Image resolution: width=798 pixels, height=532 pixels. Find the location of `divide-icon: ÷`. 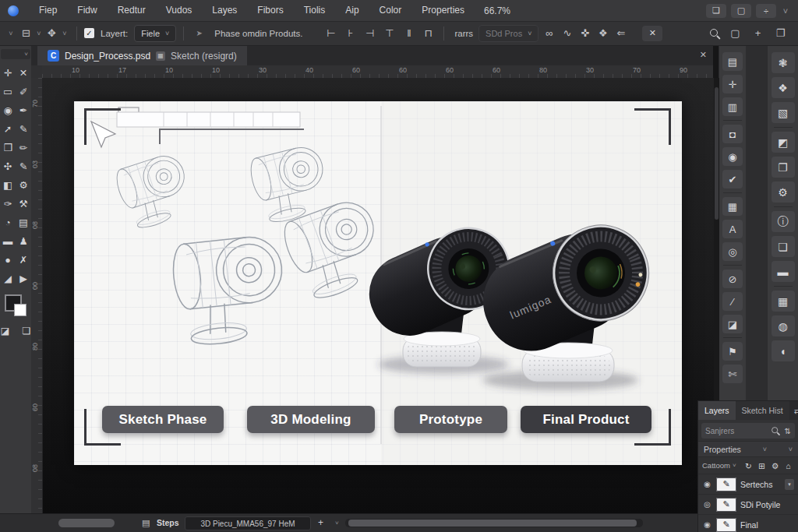

divide-icon: ÷ is located at coordinates (766, 11).